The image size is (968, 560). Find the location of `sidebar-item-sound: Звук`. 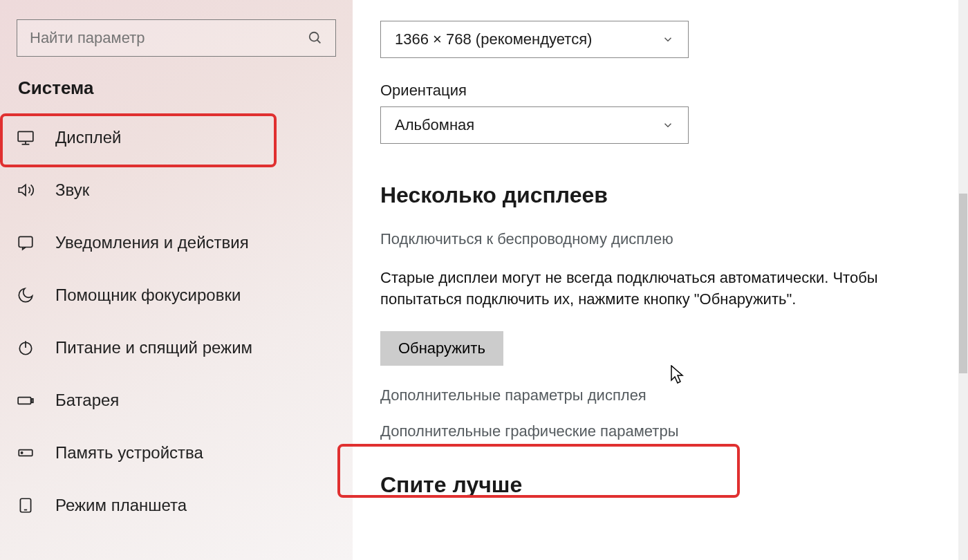

sidebar-item-sound: Звук is located at coordinates (176, 190).